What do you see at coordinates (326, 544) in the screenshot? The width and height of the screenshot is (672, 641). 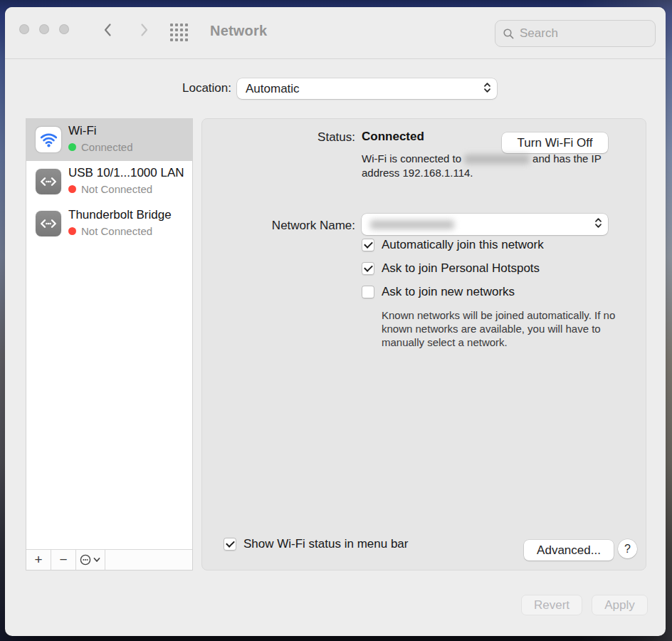 I see `show-wifi-status-label: Show Wi-Fi status in menu bar` at bounding box center [326, 544].